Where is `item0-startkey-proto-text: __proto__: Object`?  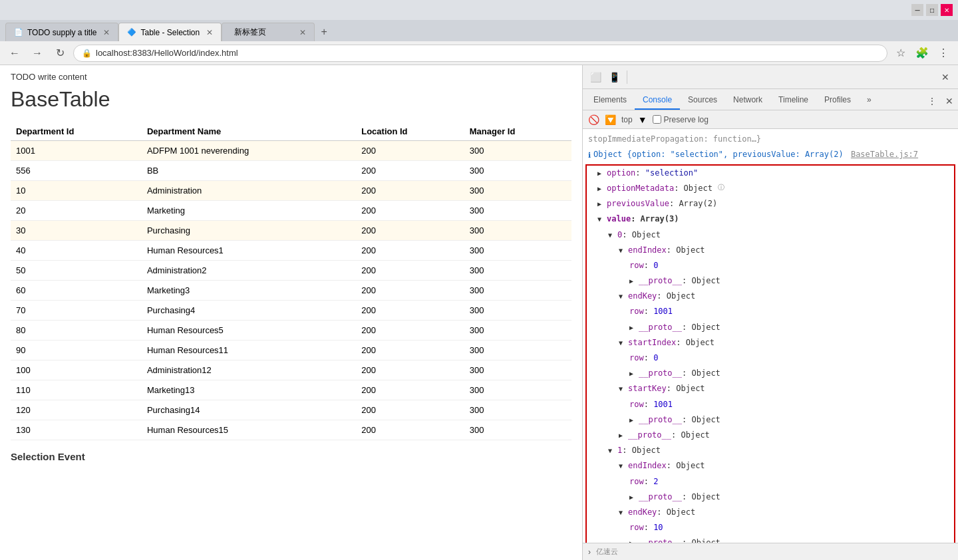 item0-startkey-proto-text: __proto__: Object is located at coordinates (680, 420).